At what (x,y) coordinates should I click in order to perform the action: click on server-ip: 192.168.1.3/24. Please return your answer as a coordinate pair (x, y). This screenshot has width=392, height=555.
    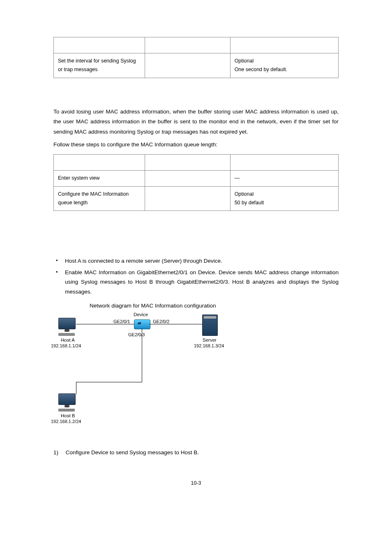
    Looking at the image, I should click on (209, 346).